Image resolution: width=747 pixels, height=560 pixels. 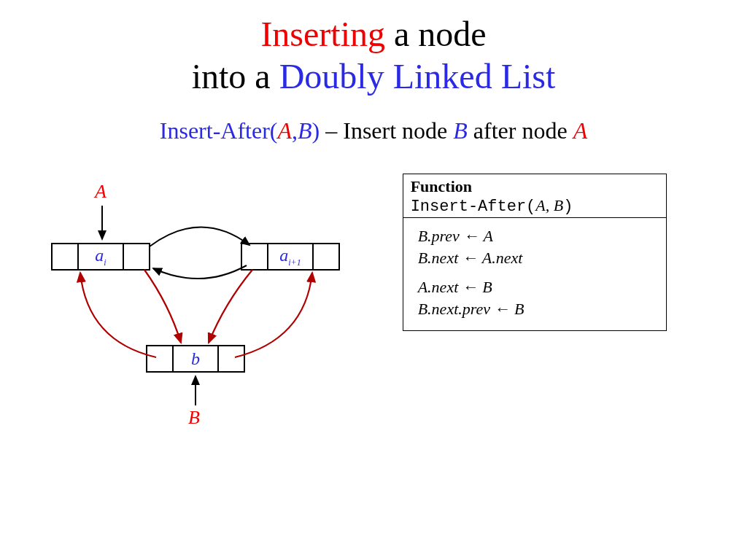 What do you see at coordinates (441, 187) in the screenshot?
I see `function-keyword: Function` at bounding box center [441, 187].